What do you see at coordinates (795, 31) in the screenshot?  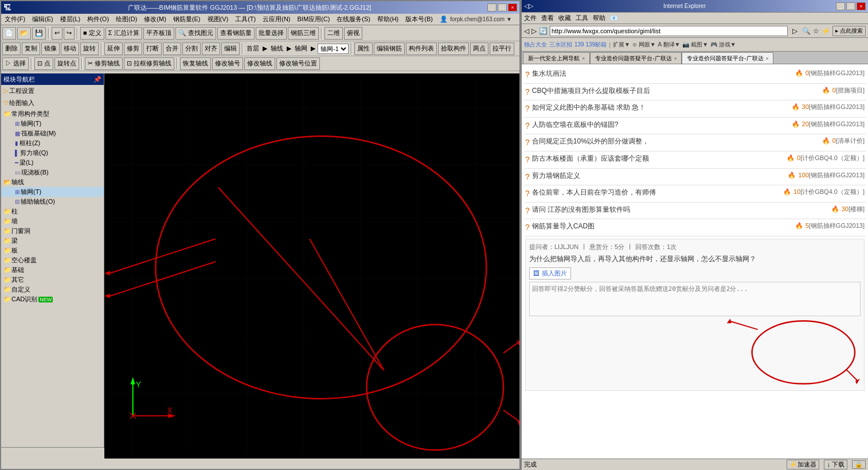 I see `addr-go-btn: ▷` at bounding box center [795, 31].